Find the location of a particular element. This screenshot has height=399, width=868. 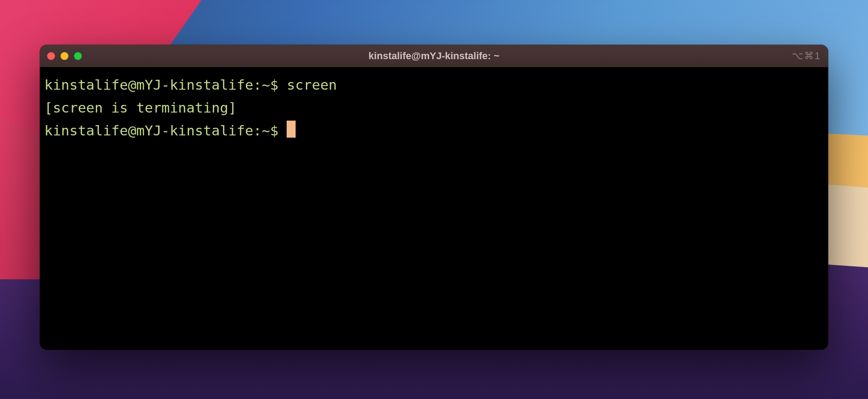

shell-command: screen is located at coordinates (312, 85).